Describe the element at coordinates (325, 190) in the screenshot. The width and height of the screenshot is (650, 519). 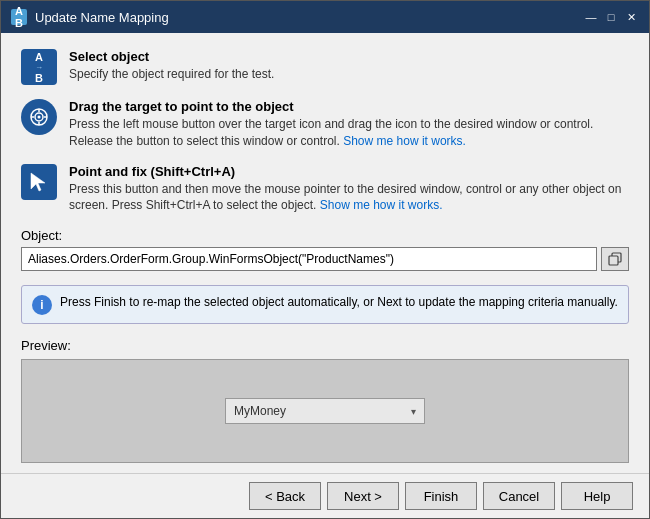
I see `step-point-fix: Point and fix (Shift+Ctrl+A) Press this …` at that location.